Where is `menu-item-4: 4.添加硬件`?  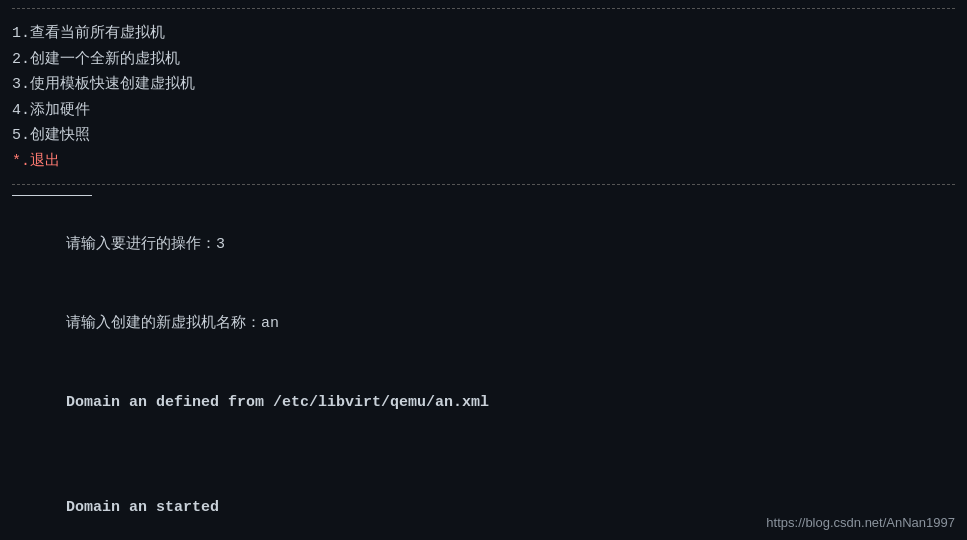 menu-item-4: 4.添加硬件 is located at coordinates (484, 111).